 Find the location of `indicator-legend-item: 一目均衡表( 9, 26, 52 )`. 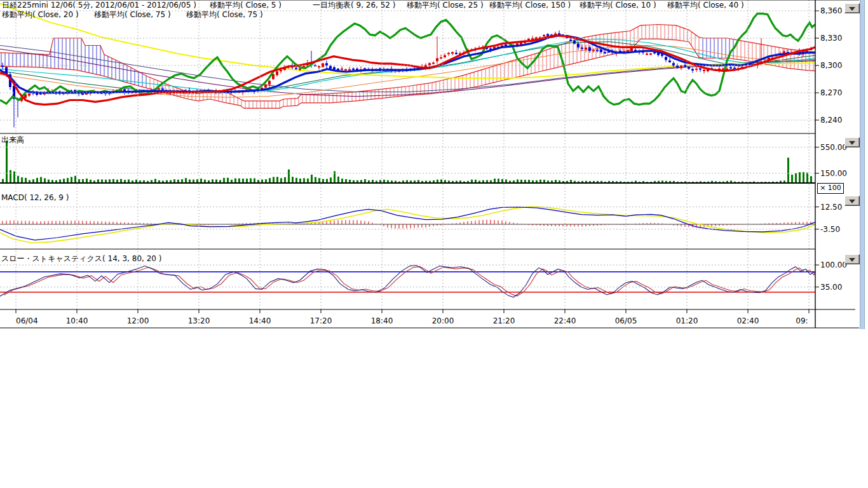

indicator-legend-item: 一目均衡表( 9, 26, 52 ) is located at coordinates (354, 5).